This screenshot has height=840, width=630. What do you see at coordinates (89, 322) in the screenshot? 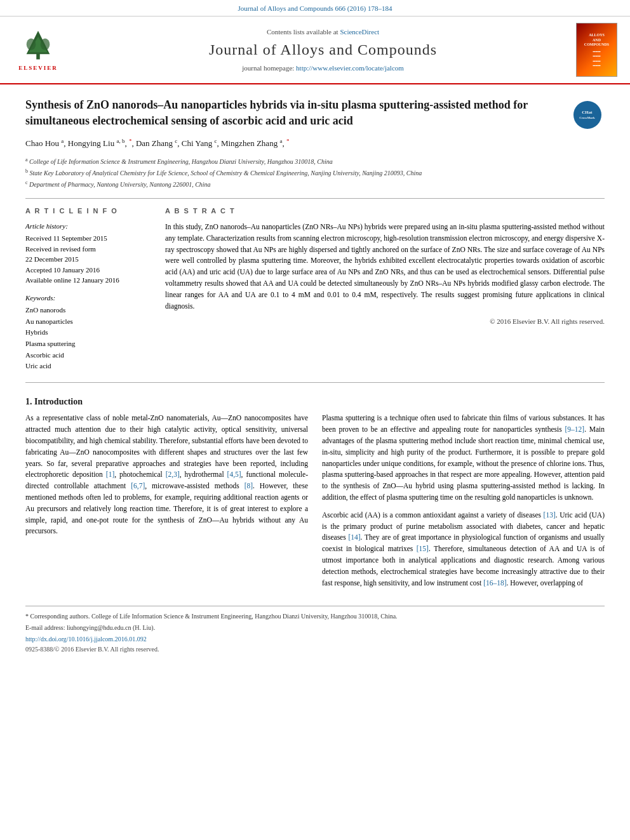
I see `keyword-au-nanoparticles: Au nanoparticles` at bounding box center [89, 322].